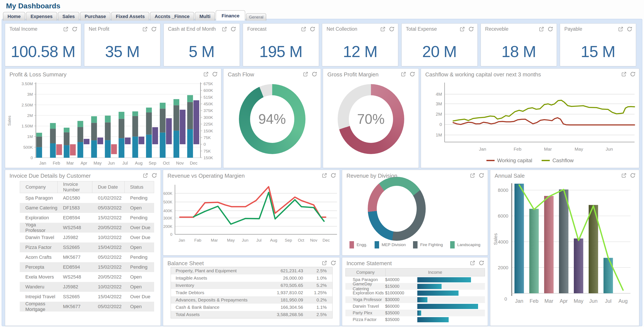 The width and height of the screenshot is (644, 327). What do you see at coordinates (365, 286) in the screenshot?
I see `company-cell: GameDay Catering` at bounding box center [365, 286].